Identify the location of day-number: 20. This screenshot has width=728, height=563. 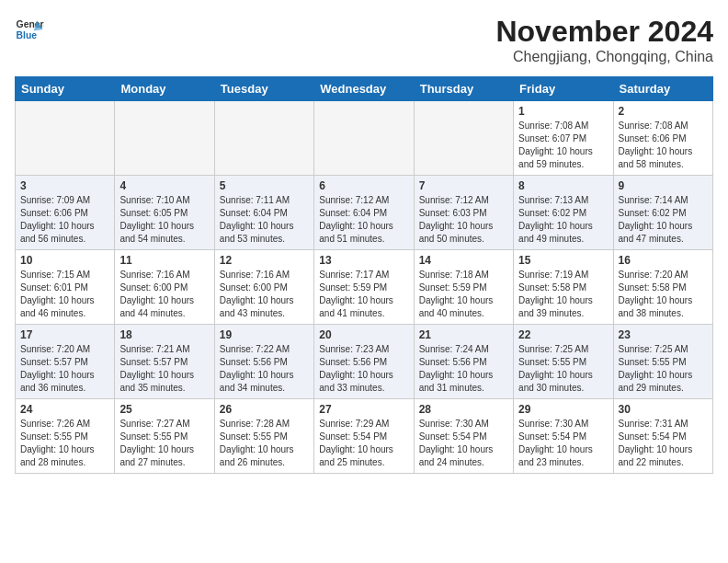
(364, 335).